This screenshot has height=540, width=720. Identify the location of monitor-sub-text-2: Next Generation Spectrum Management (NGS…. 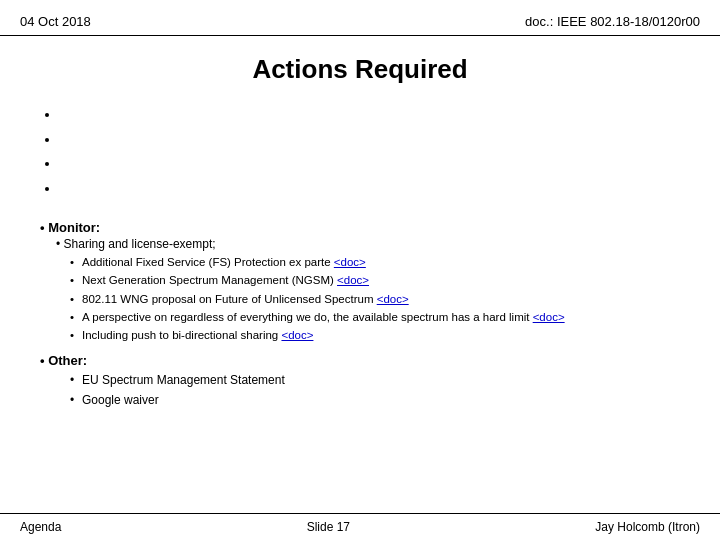
(210, 280).